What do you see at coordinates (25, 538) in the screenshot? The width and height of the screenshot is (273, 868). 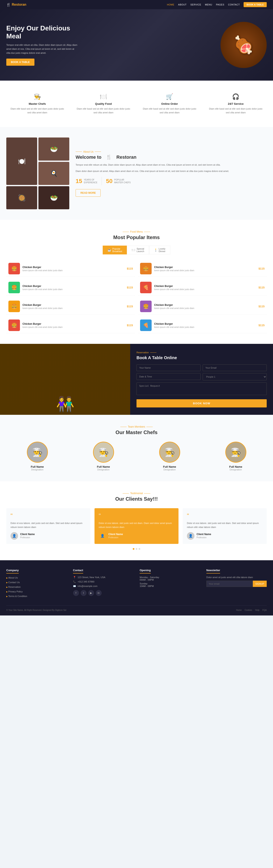 I see `author-profession-1: Profession` at bounding box center [25, 538].